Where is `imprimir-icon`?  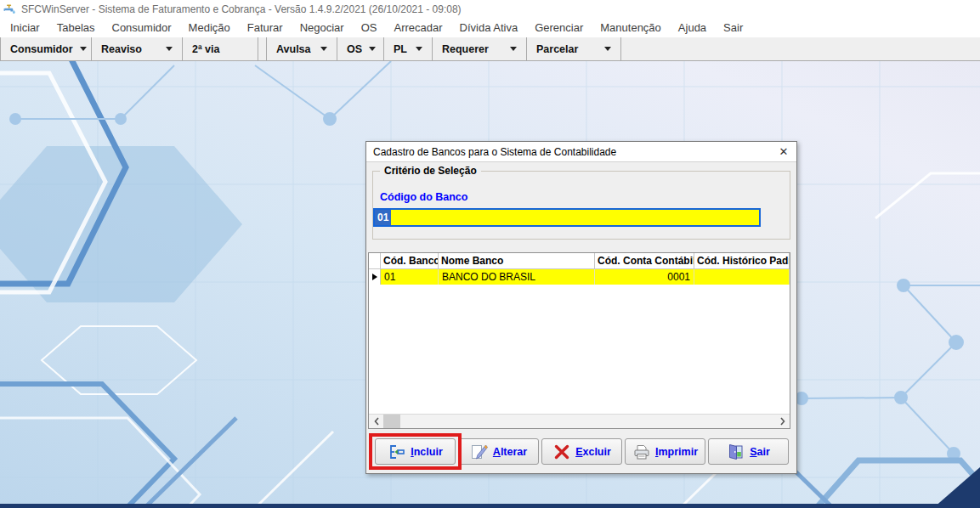 imprimir-icon is located at coordinates (642, 452).